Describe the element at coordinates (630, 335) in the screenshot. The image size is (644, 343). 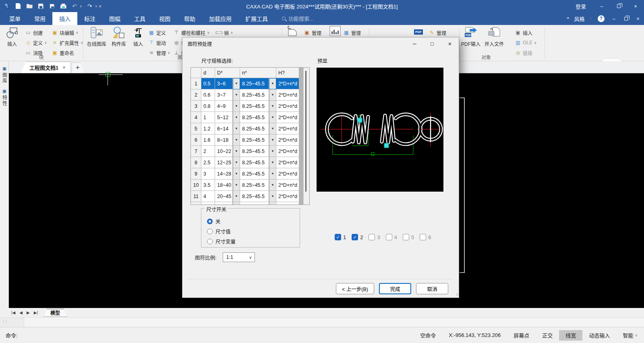
I see `status-智能: 智能∨` at that location.